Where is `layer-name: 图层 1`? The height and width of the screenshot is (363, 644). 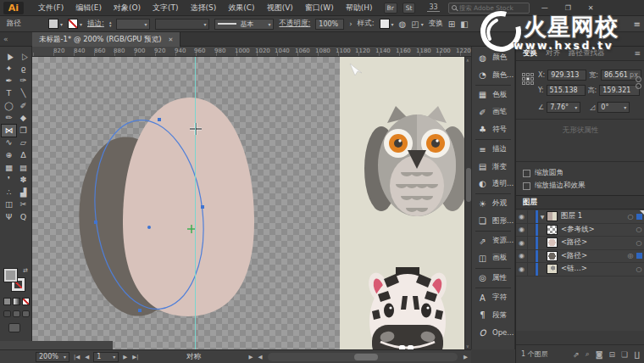 layer-name: 图层 1 is located at coordinates (593, 216).